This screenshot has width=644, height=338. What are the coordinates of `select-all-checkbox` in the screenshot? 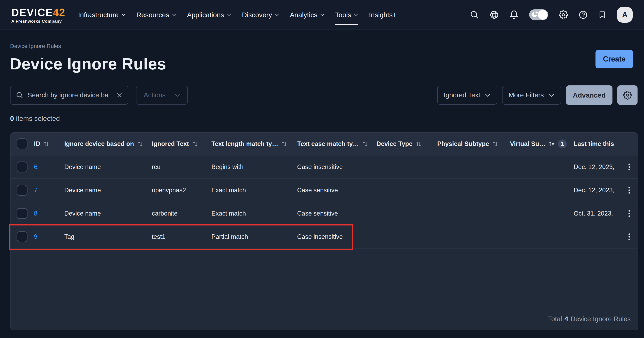 It's located at (22, 144).